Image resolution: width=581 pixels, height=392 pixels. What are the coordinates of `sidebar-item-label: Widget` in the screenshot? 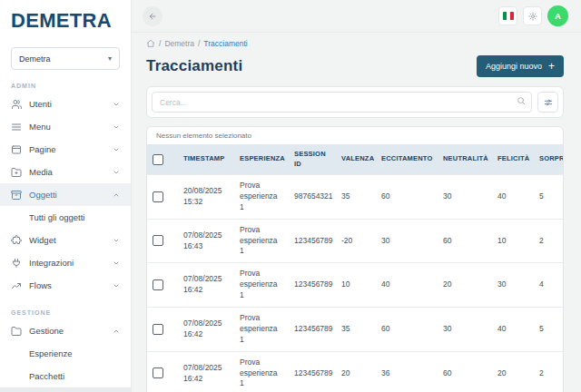 It's located at (43, 240).